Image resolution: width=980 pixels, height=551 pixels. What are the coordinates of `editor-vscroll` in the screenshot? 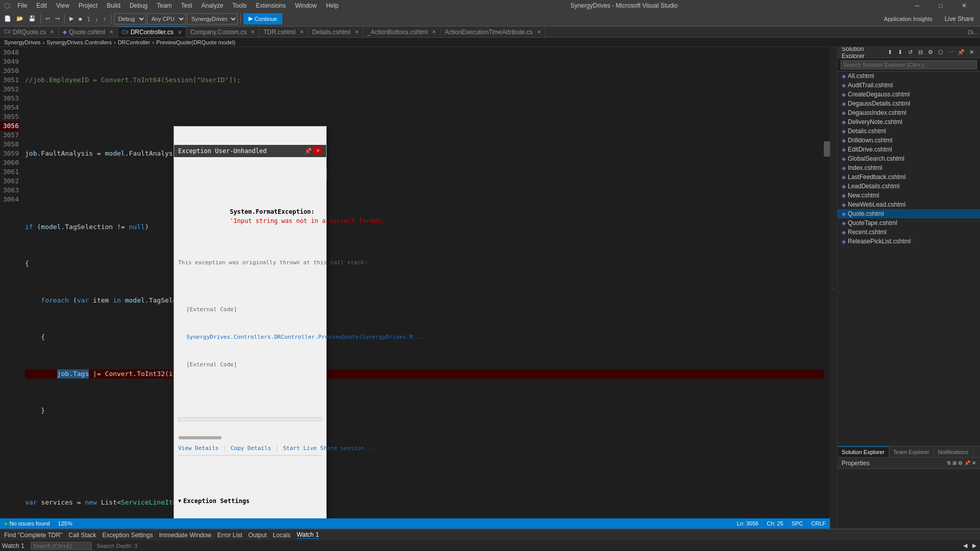 It's located at (827, 283).